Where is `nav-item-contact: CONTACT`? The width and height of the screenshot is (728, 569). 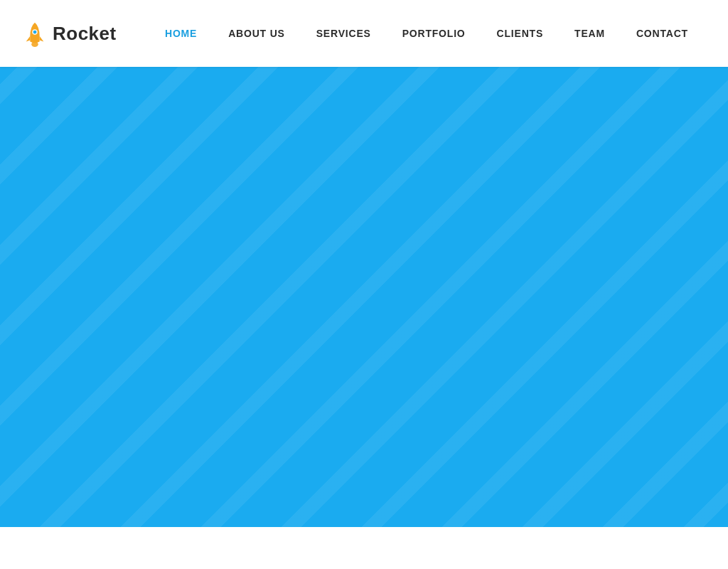
nav-item-contact: CONTACT is located at coordinates (663, 33).